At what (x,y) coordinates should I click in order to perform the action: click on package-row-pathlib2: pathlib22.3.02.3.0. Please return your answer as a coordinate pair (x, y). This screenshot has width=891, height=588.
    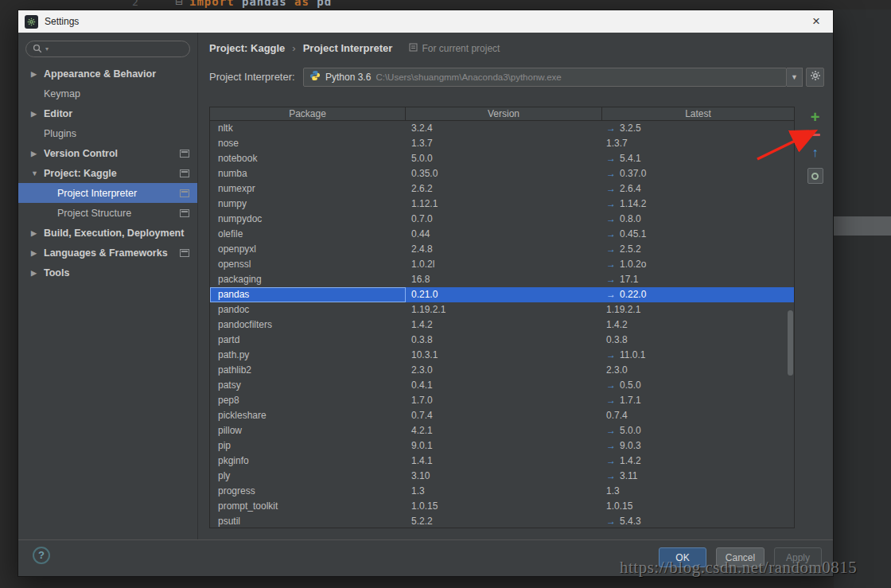
    Looking at the image, I should click on (502, 371).